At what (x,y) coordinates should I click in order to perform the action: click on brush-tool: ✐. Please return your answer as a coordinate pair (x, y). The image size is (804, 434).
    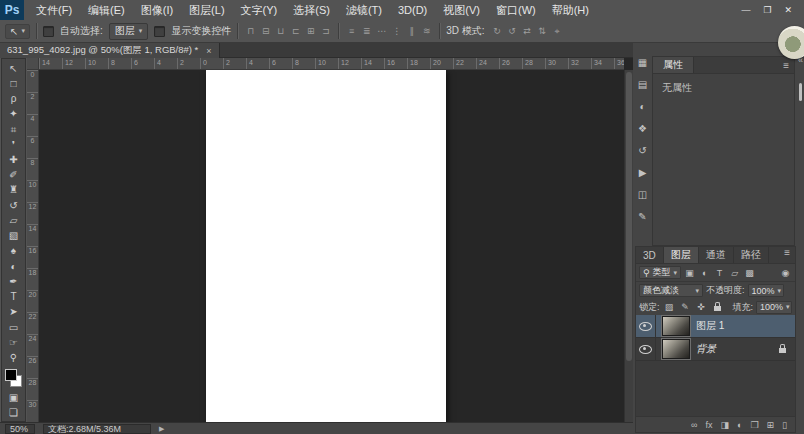
    Looking at the image, I should click on (14, 176).